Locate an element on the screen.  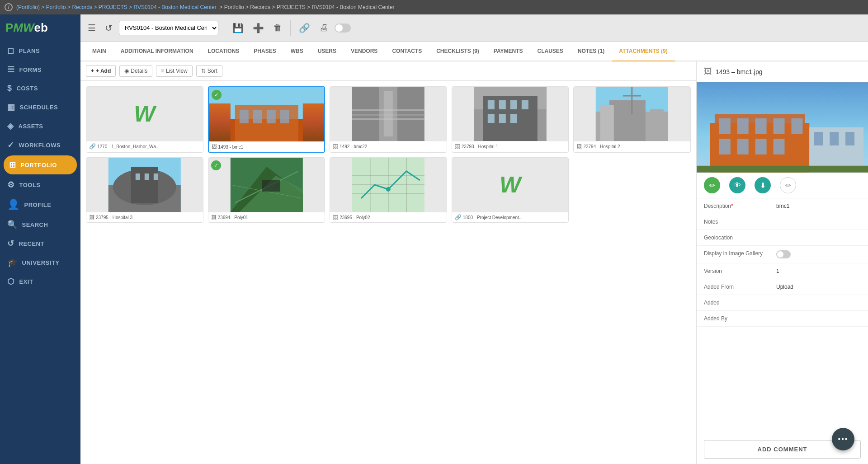
tab-clauses: CLAUSES is located at coordinates (551, 52).